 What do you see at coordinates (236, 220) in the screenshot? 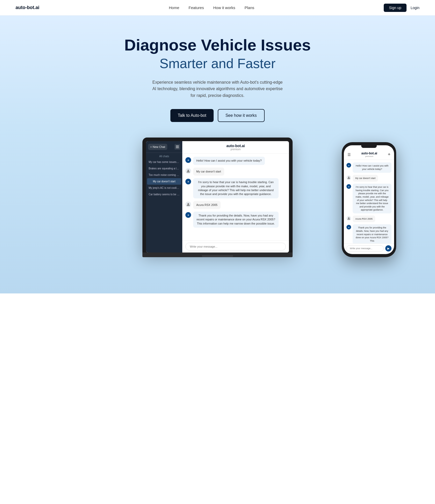
I see `message-bubble: Thank you for providing the details. Now…` at bounding box center [236, 220].